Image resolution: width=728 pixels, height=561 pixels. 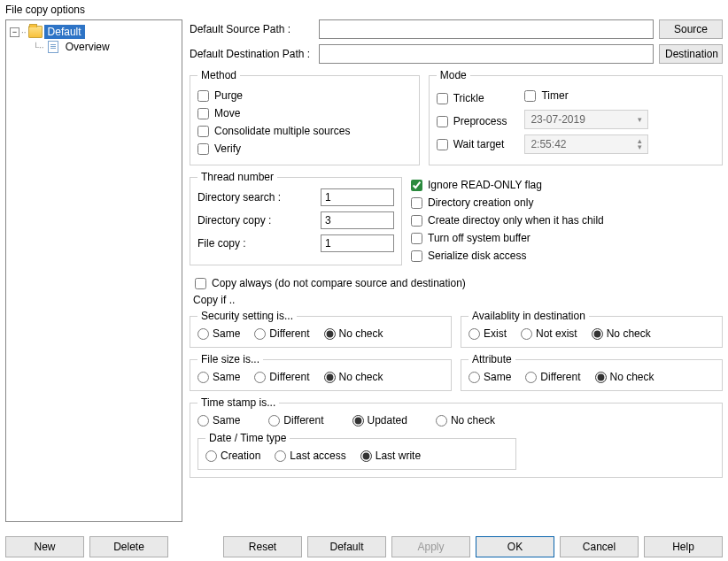 I want to click on ts-nocheck-radio, so click(x=441, y=421).